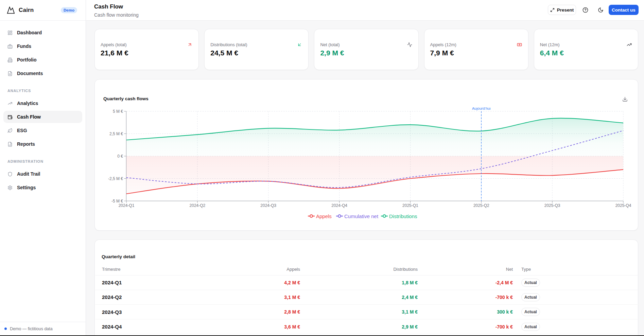 The height and width of the screenshot is (336, 644). Describe the element at coordinates (118, 111) in the screenshot. I see `svg-text: 5 M €` at that location.